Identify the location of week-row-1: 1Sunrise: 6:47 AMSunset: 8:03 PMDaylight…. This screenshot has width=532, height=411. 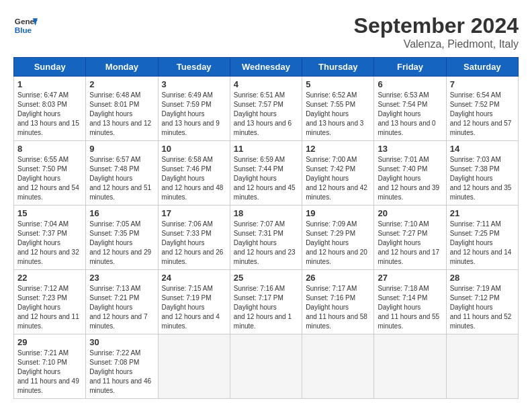
(266, 109).